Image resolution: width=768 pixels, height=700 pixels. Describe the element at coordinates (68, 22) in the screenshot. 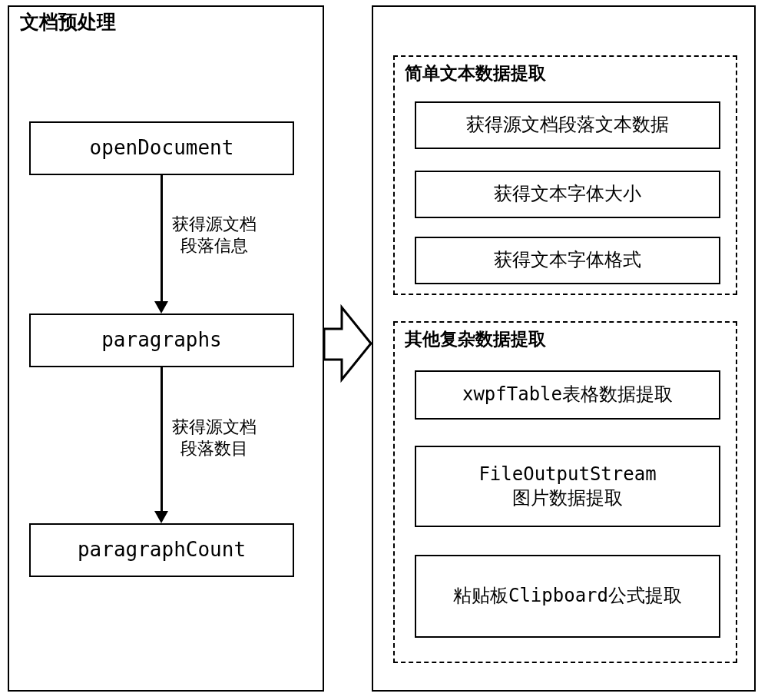

I see `left-panel-title: 文档预处理` at that location.